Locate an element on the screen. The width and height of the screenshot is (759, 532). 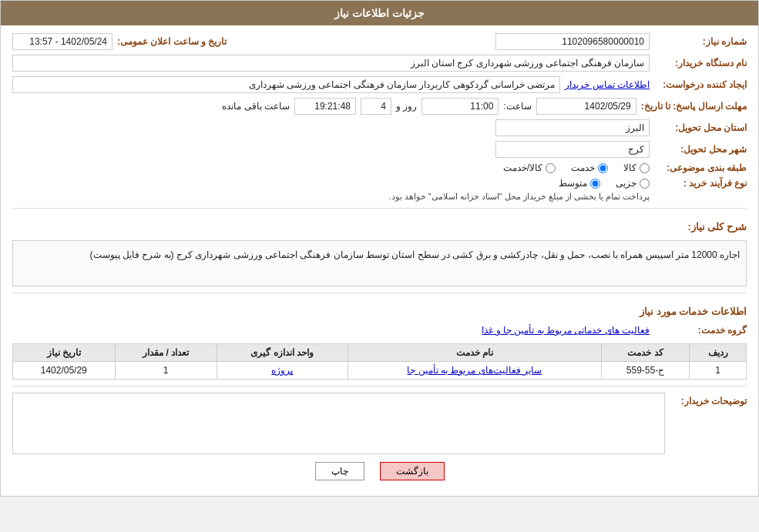
tabaqe-khadamat-item: خدمت is located at coordinates (589, 168).